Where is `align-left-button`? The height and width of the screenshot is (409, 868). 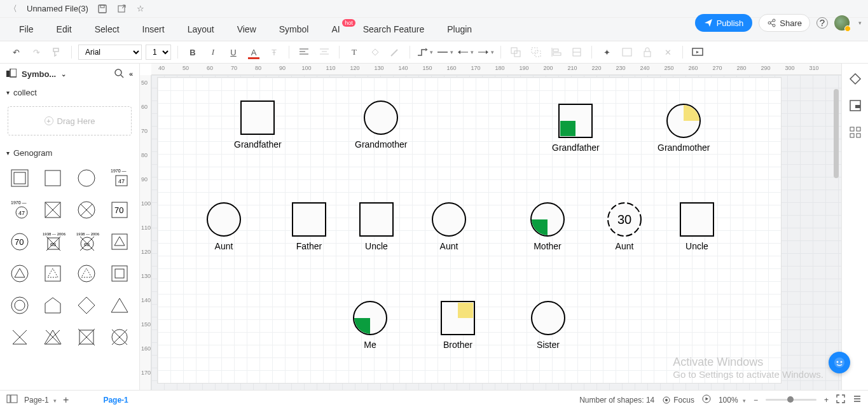
align-left-button is located at coordinates (304, 52).